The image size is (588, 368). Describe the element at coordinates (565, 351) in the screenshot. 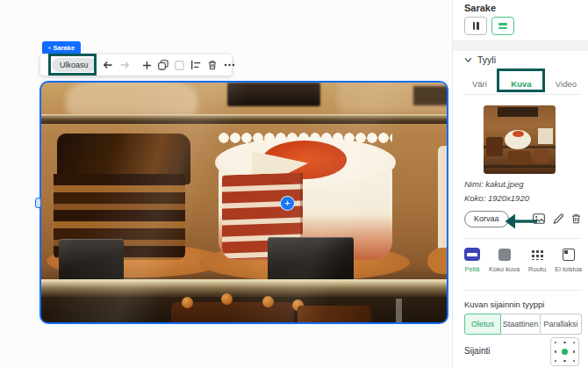

I see `position-dot-selected` at that location.